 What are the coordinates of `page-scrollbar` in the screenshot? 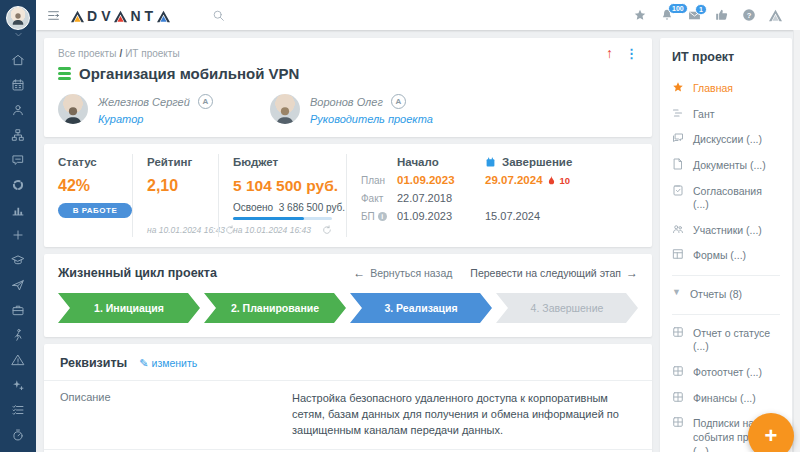 It's located at (796, 241).